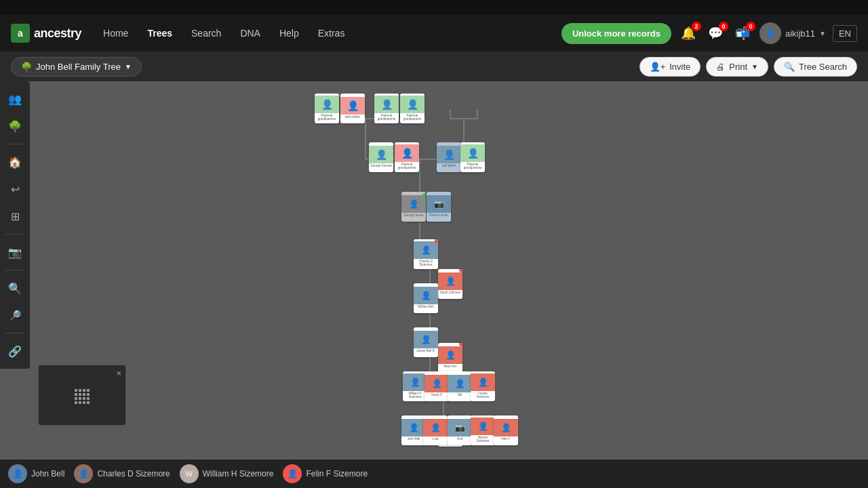 This screenshot has height=488, width=868. I want to click on nav-links: Home Trees Search DNA Help Extras, so click(328, 33).